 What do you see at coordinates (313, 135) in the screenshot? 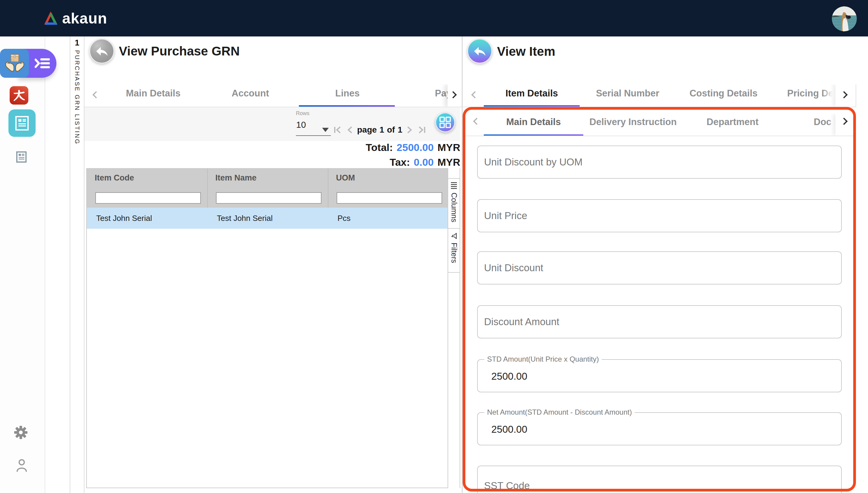
I see `rows-select-underline` at bounding box center [313, 135].